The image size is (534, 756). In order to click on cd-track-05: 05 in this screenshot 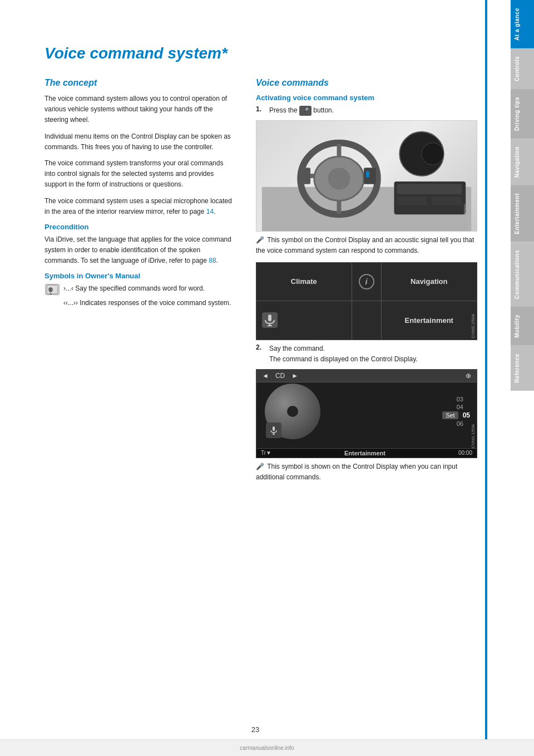, I will do `click(466, 415)`.